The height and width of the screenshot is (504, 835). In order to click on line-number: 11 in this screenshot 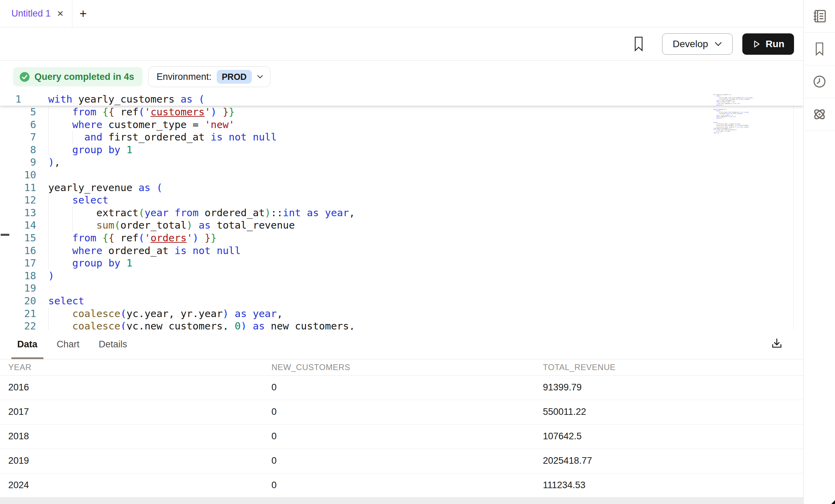, I will do `click(18, 188)`.